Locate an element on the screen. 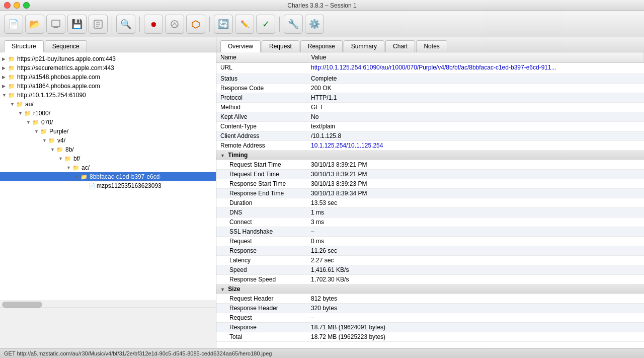  list-item: ▼ 📁 8bbfacac-c1ed-b397-e6cd- is located at coordinates (108, 177).